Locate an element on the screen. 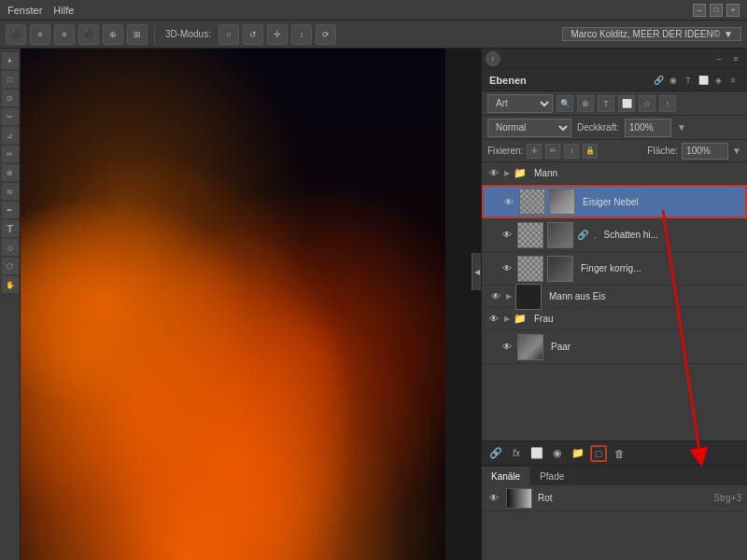 This screenshot has height=560, width=747. tool-fx: fx is located at coordinates (10, 191).